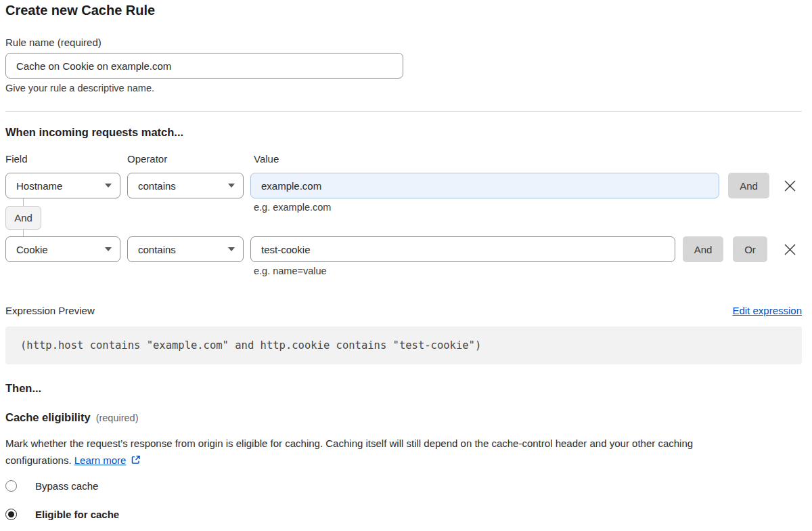 The width and height of the screenshot is (812, 531). I want to click on required-note: (required), so click(118, 418).